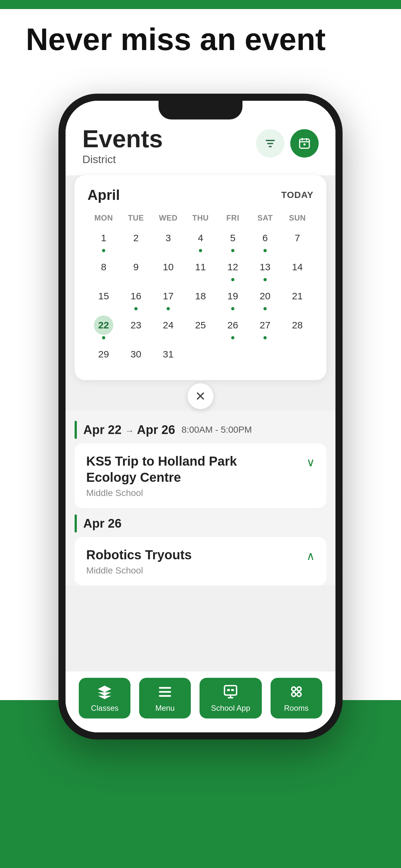  Describe the element at coordinates (201, 325) in the screenshot. I see `cal-day-number: 25` at that location.